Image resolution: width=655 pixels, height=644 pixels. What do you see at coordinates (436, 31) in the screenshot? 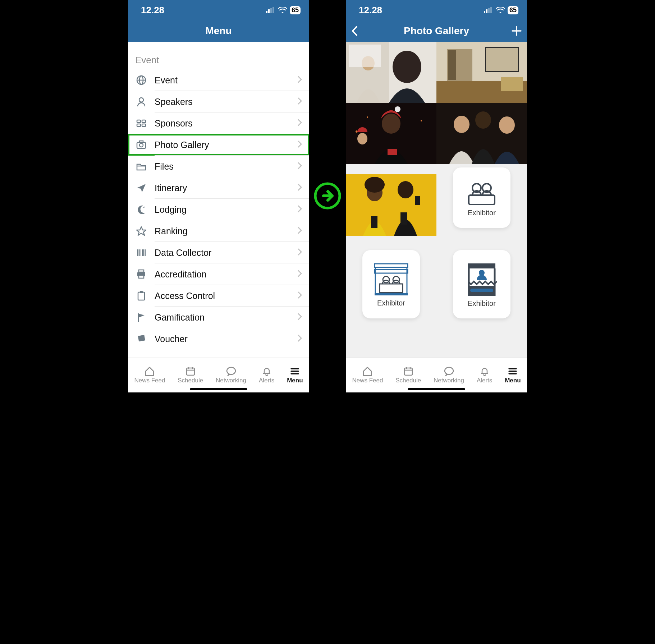
I see `page-title: Photo Gallery` at bounding box center [436, 31].